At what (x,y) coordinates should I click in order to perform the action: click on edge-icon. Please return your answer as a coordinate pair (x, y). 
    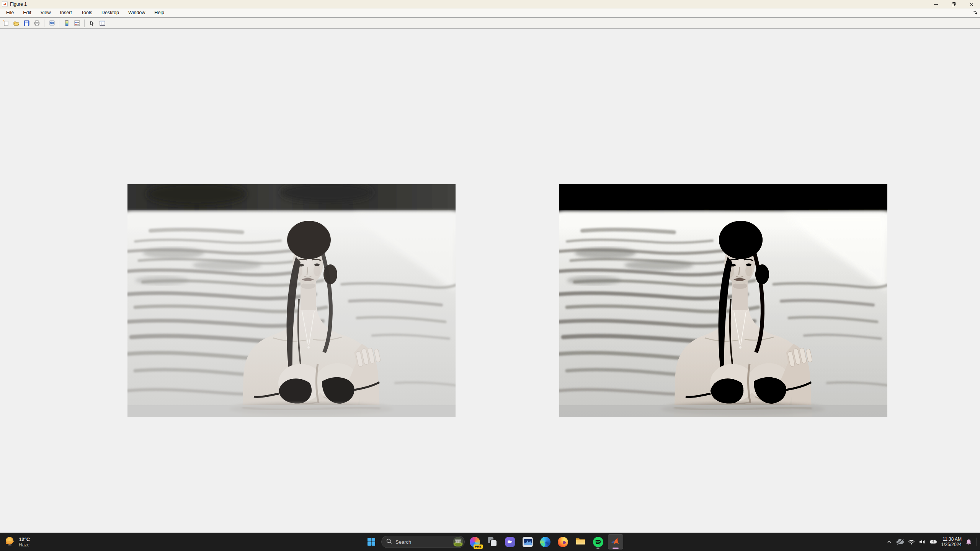
    Looking at the image, I should click on (545, 542).